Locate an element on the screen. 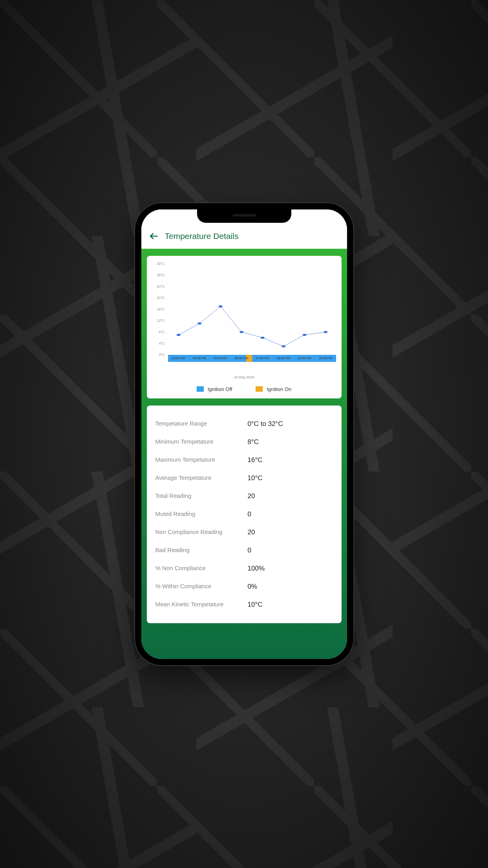  chart-y-tick: 28°C is located at coordinates (161, 275).